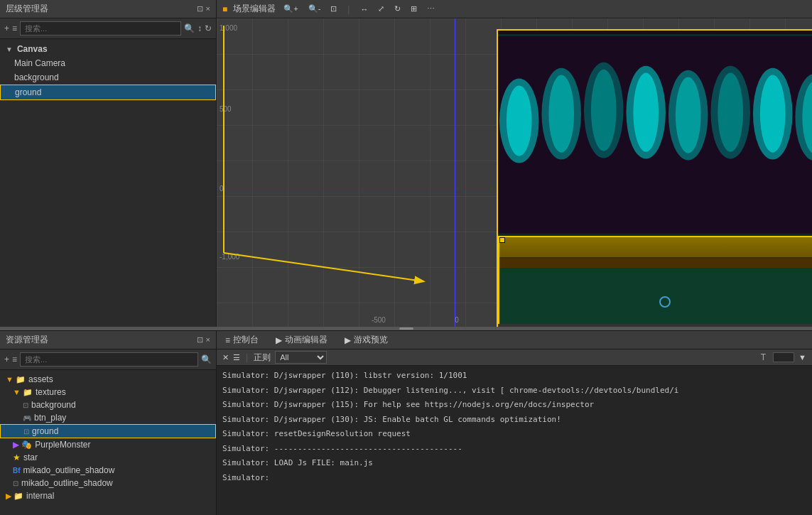  What do you see at coordinates (28, 92) in the screenshot?
I see `ground-label: ground` at bounding box center [28, 92].